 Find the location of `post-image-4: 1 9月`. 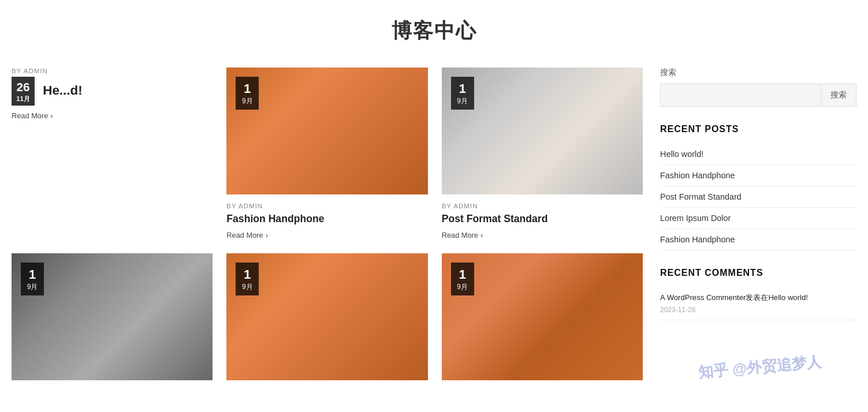

post-image-4: 1 9月 is located at coordinates (112, 317).